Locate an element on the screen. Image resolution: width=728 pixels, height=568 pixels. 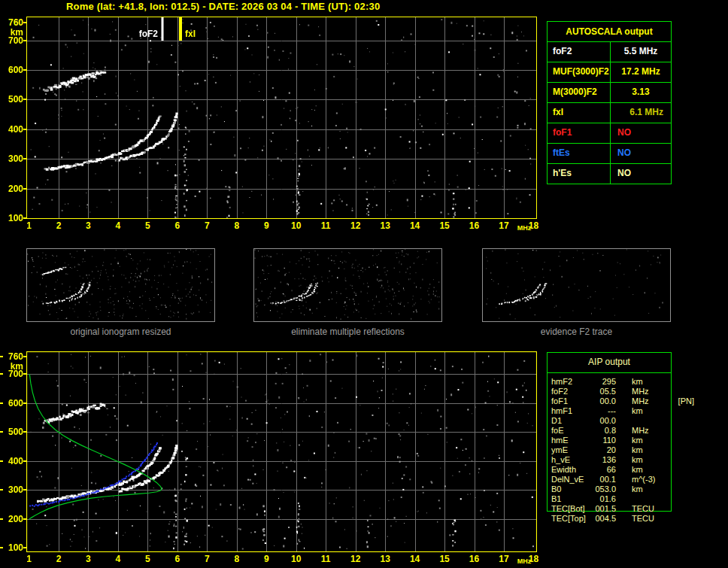
parameter-value: 004.5 is located at coordinates (603, 519).